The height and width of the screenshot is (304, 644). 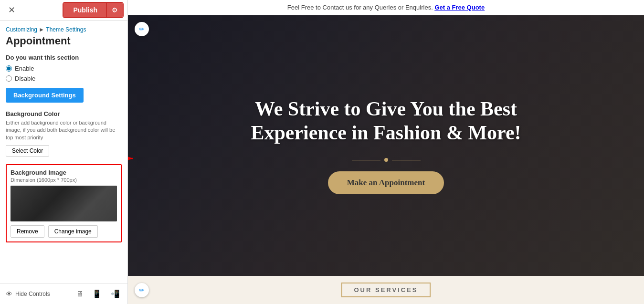 What do you see at coordinates (85, 10) in the screenshot?
I see `publish-button: Publish` at bounding box center [85, 10].